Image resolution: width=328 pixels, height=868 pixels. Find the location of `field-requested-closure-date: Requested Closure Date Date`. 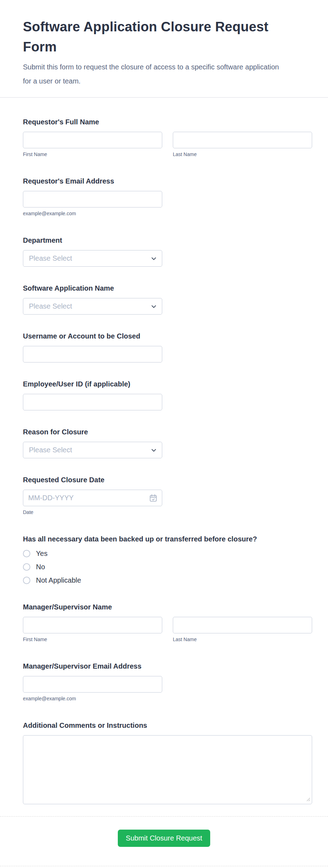

field-requested-closure-date: Requested Closure Date Date is located at coordinates (168, 495).